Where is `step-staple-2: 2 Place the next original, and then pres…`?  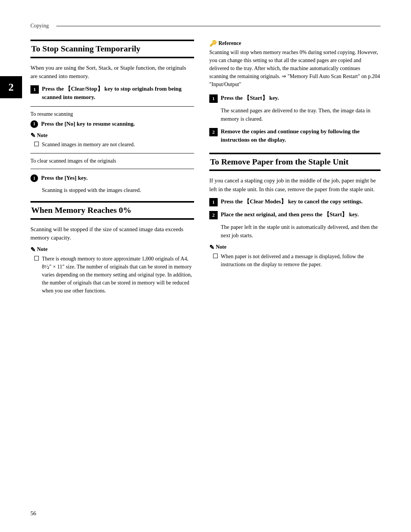 step-staple-2: 2 Place the next original, and then pres… is located at coordinates (295, 215).